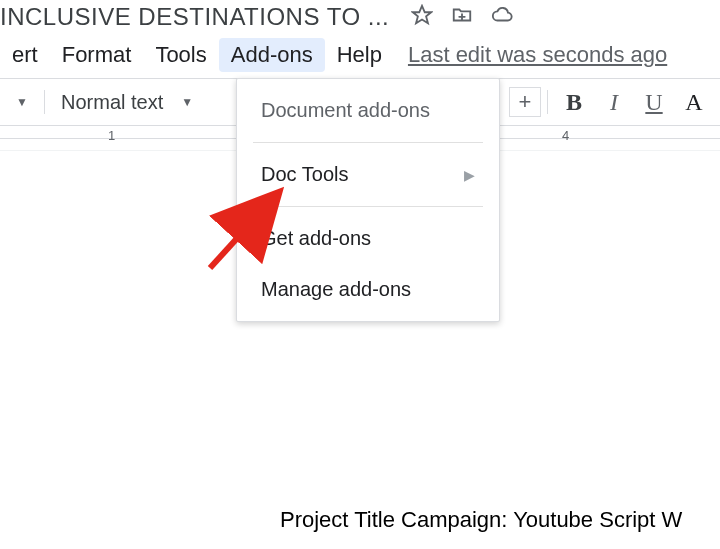  Describe the element at coordinates (368, 290) in the screenshot. I see `dropdown-manage-addons: Manage add-ons` at that location.